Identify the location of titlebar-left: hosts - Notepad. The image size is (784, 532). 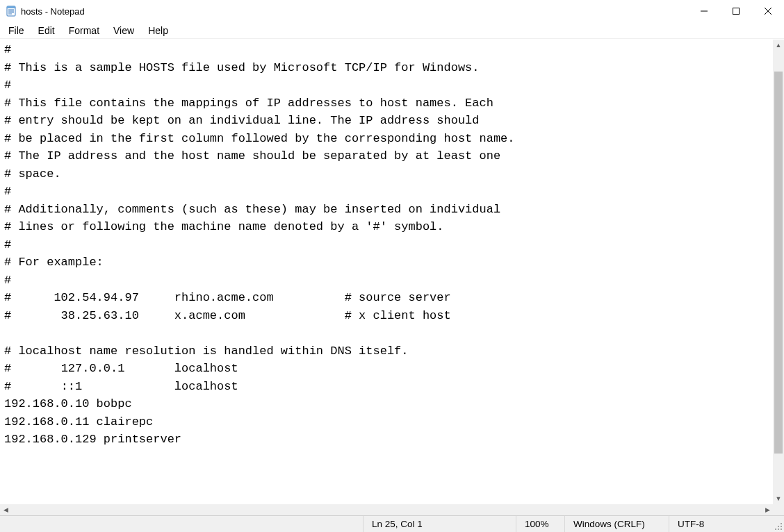
(45, 11).